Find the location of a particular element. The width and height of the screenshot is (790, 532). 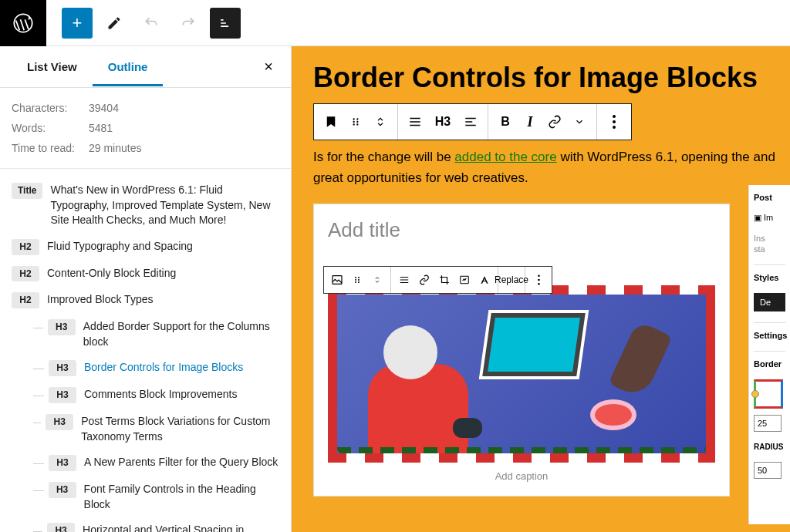

toolbar-group-format: B I is located at coordinates (543, 122).